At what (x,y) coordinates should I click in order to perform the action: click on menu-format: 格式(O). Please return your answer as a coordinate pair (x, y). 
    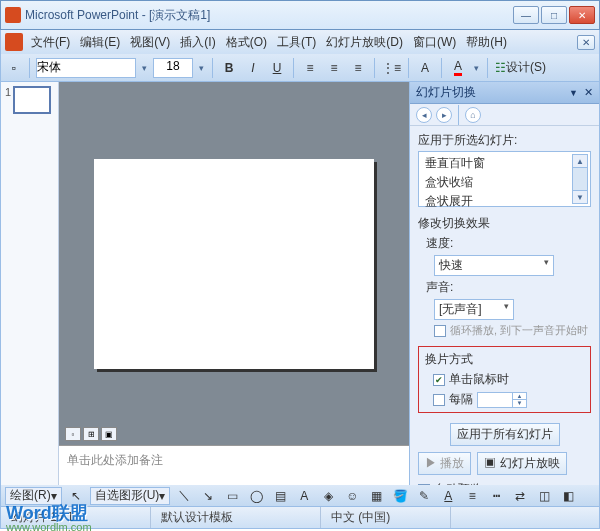
    Looking at the image, I should click on (246, 42).